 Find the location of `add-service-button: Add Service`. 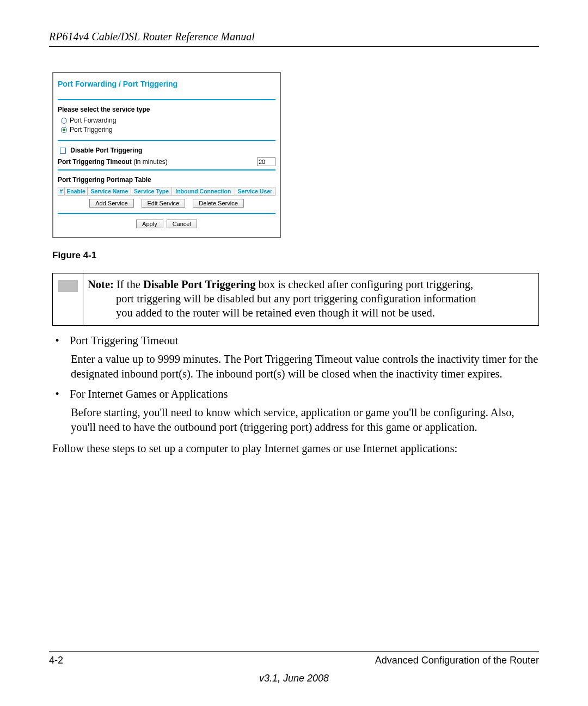

add-service-button: Add Service is located at coordinates (111, 203).